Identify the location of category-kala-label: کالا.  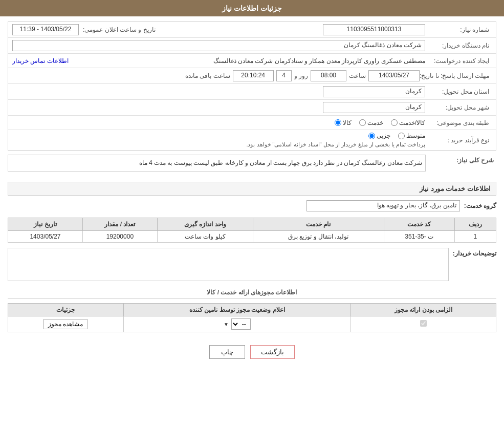
(347, 123).